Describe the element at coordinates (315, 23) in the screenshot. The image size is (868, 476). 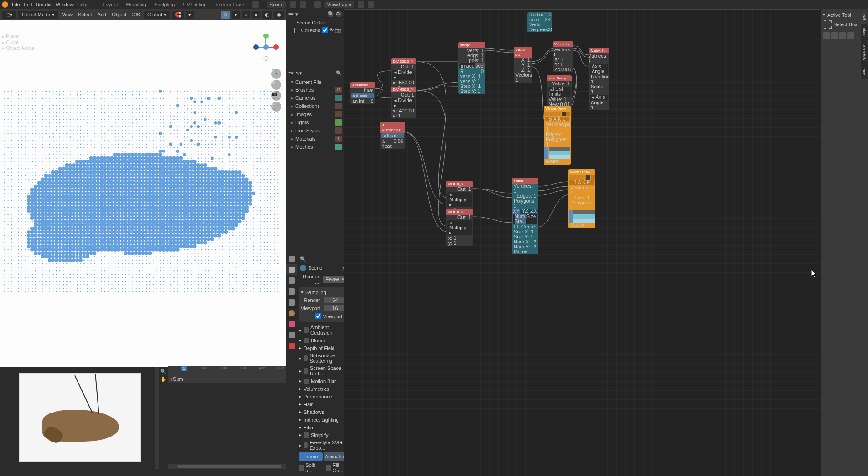
I see `scene-collection-row: Scene Collec...` at that location.